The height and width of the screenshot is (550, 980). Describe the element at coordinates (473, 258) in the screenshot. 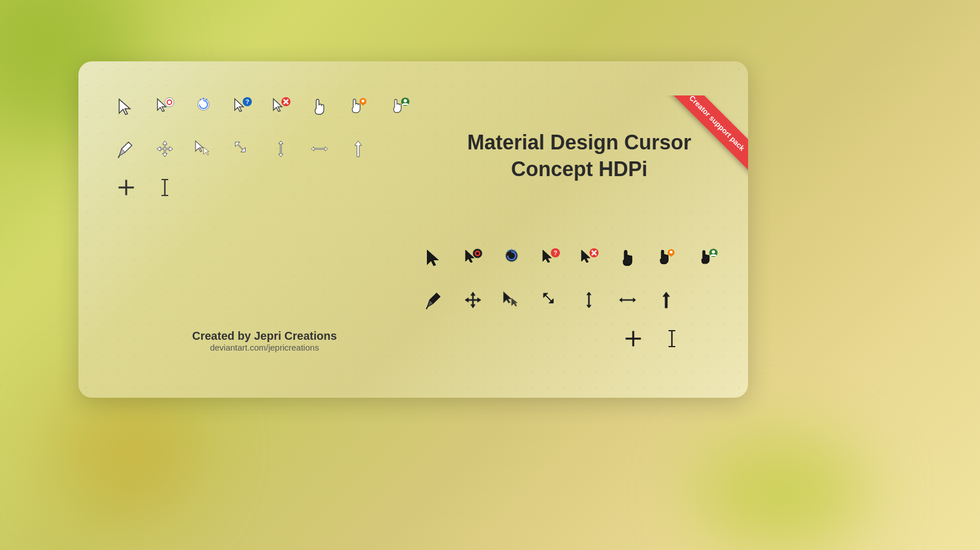

I see `dark-cursor-arrow-circle` at that location.